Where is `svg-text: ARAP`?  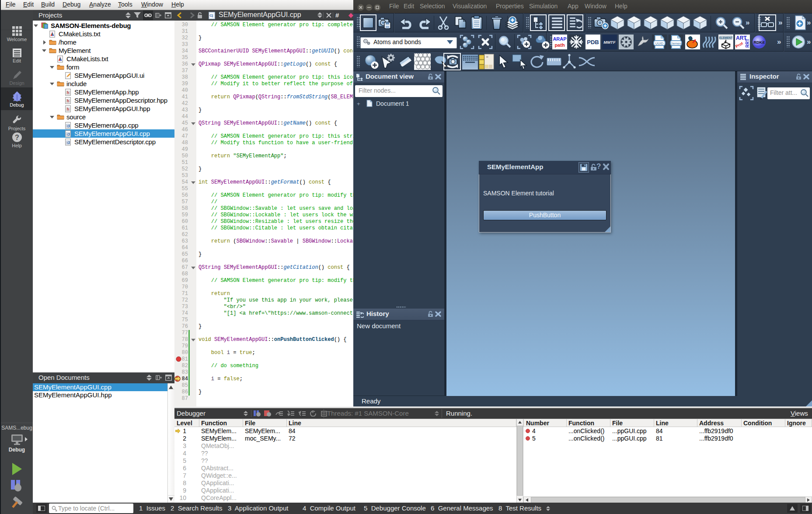
svg-text: ARAP is located at coordinates (560, 39).